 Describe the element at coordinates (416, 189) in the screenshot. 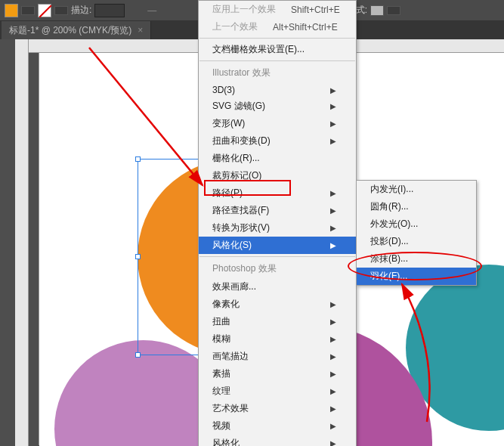

I see `submenu-inner-glow: 内发光(I)...` at that location.